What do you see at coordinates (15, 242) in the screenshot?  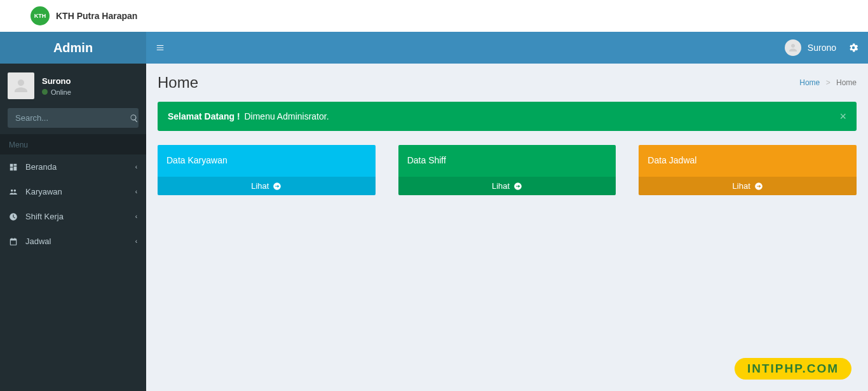 I see `calendar-icon` at bounding box center [15, 242].